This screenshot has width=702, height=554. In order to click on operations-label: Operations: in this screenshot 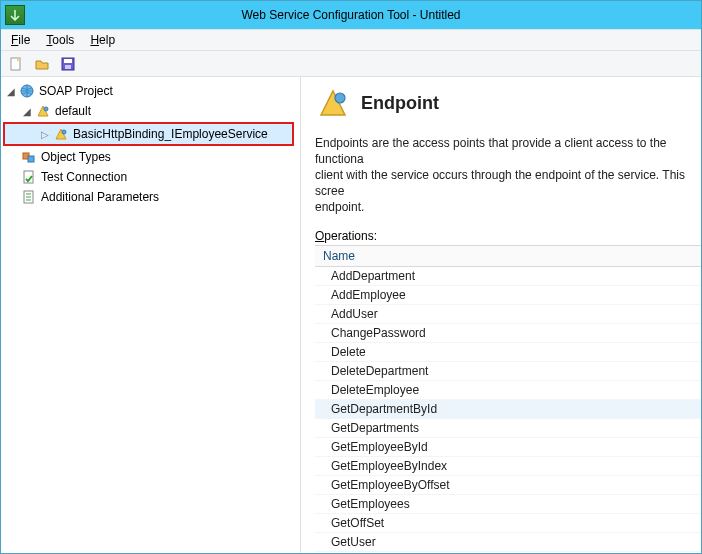, I will do `click(508, 236)`.